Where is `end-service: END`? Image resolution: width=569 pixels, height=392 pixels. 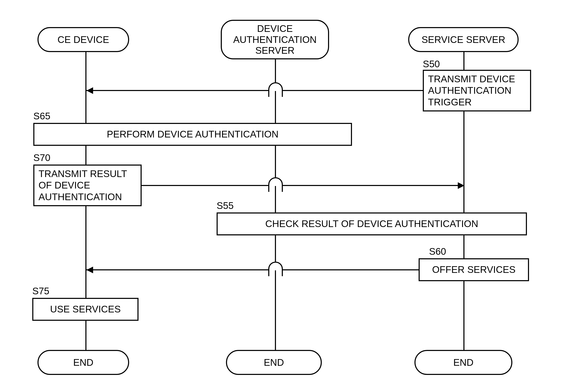
end-service: END is located at coordinates (463, 363).